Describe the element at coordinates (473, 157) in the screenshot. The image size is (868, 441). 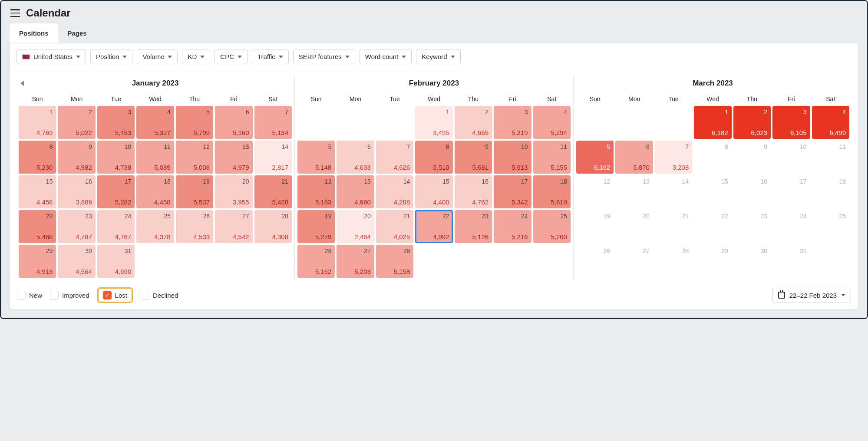
I see `calendar-day: 95,681` at that location.